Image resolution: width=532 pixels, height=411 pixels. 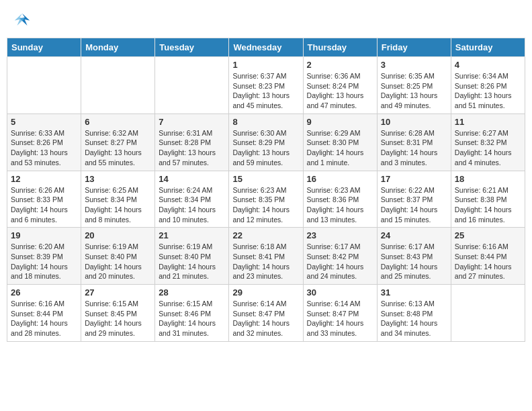 I want to click on day-info: Sunrise: 6:36 AM Sunset: 8:24 PM Dayligh…, so click(x=340, y=91).